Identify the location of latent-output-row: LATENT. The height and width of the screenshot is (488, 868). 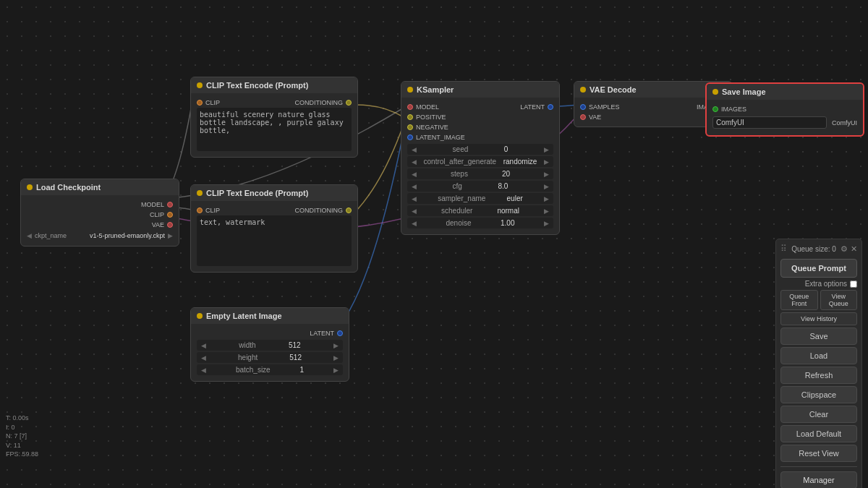
(270, 333).